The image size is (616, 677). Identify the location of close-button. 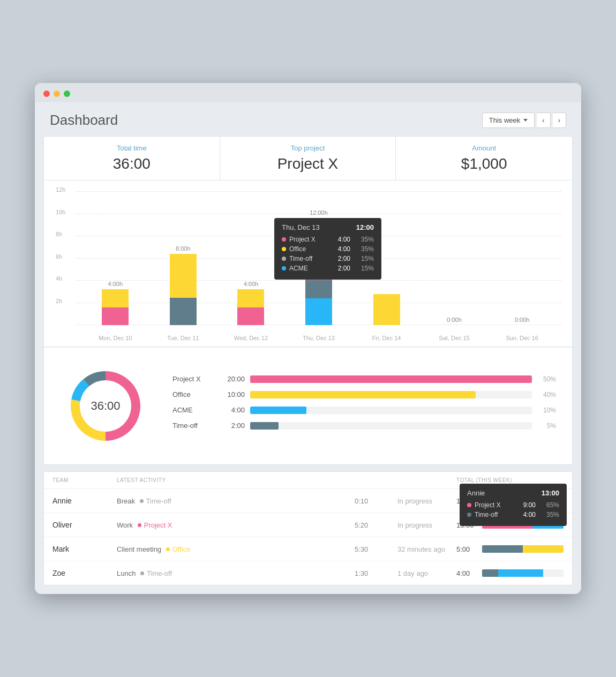
(47, 94).